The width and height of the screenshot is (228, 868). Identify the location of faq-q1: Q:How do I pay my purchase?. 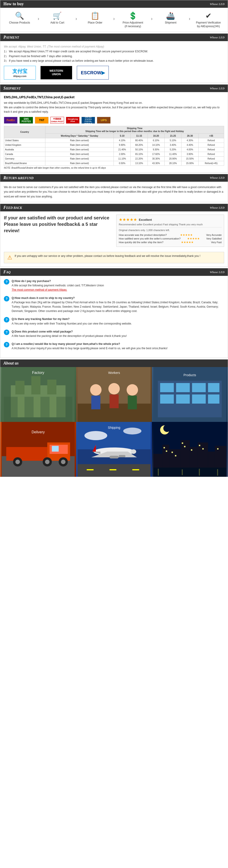
(58, 281).